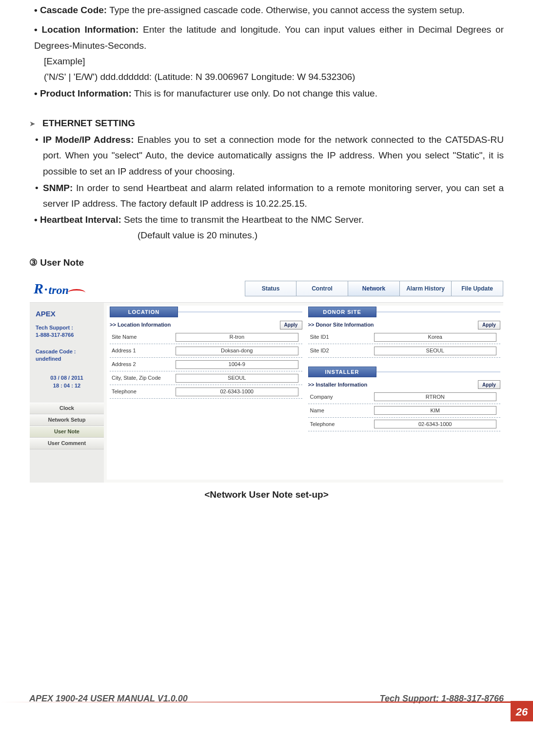 The width and height of the screenshot is (533, 756). I want to click on tab-control: Control, so click(322, 289).